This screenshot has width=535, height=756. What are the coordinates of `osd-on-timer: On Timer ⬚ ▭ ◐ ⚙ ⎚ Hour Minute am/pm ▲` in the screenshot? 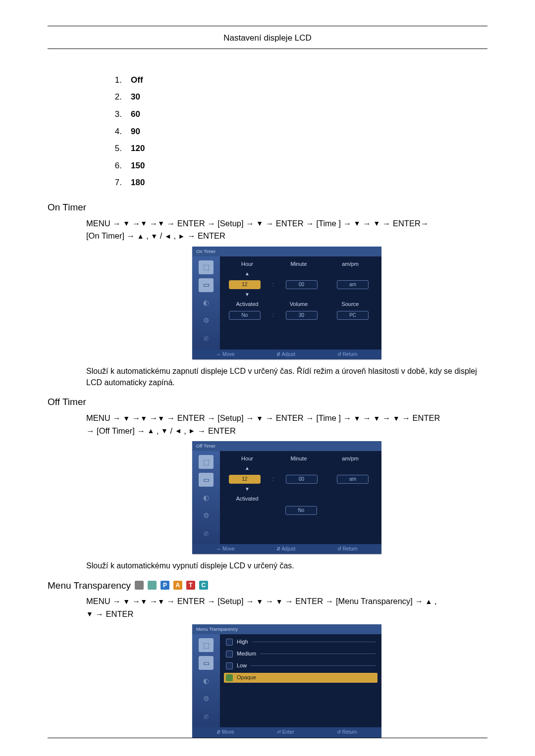 It's located at (287, 303).